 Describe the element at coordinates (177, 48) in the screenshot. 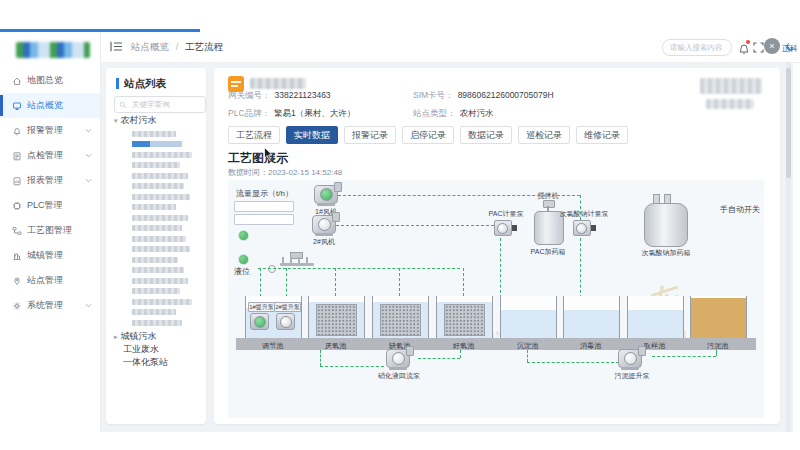

I see `breadcrumb: 站点概览 / 工艺流程` at that location.